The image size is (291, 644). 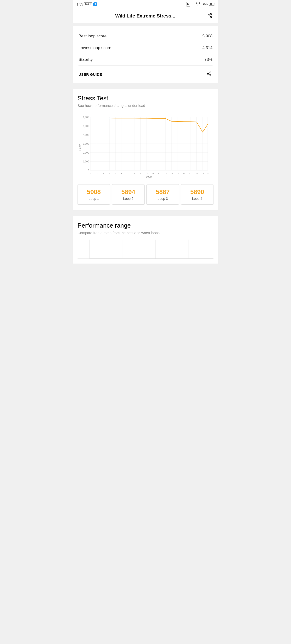 What do you see at coordinates (145, 54) in the screenshot?
I see `score-card: Best loop score 5 908 Lowest loop score …` at bounding box center [145, 54].